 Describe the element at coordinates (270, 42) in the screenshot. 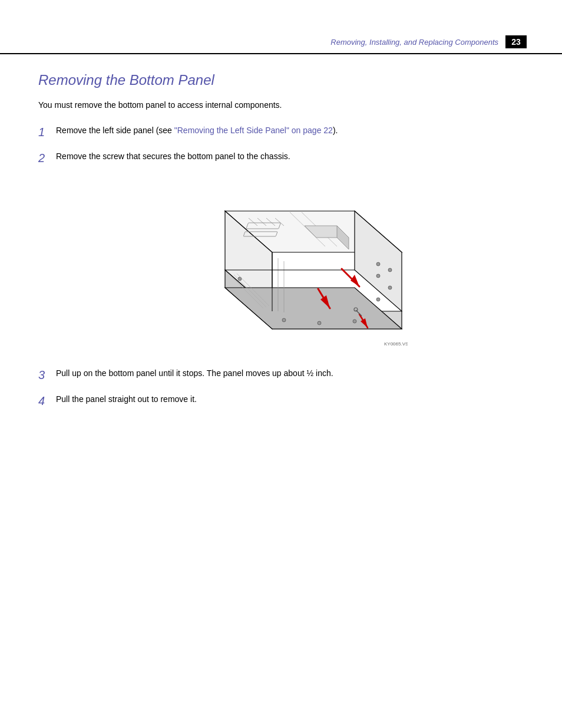

I see `chapter-title: Removing, Installing, and Replacing Comp…` at that location.